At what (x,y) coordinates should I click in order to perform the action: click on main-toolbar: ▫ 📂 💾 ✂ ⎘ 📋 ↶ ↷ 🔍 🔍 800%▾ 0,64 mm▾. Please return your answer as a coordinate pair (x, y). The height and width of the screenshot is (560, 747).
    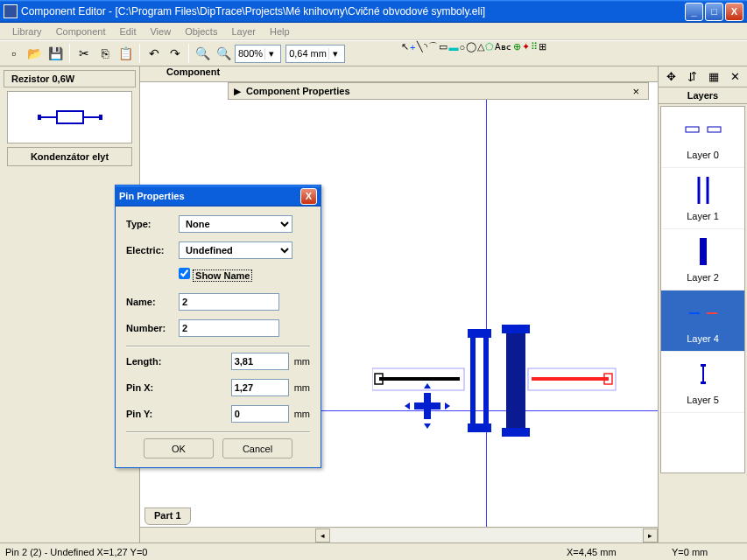
    Looking at the image, I should click on (373, 53).